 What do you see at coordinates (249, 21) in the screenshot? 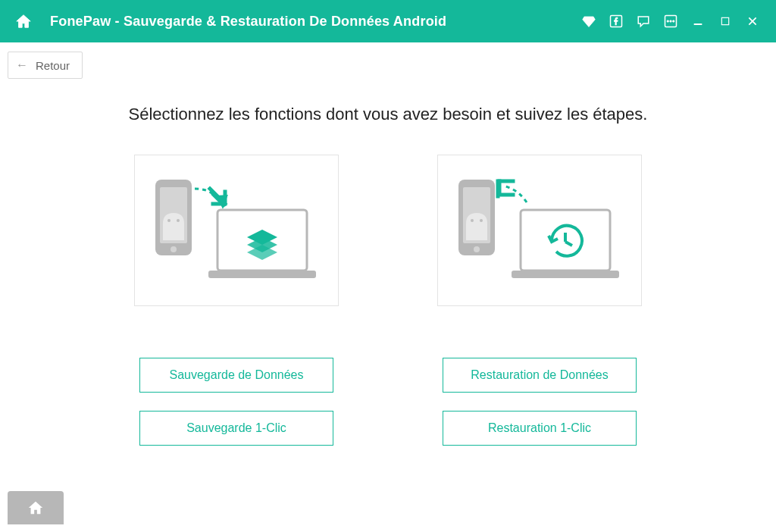
I see `app-title: FonePaw - Sauvegarde & Restauration De D…` at bounding box center [249, 21].